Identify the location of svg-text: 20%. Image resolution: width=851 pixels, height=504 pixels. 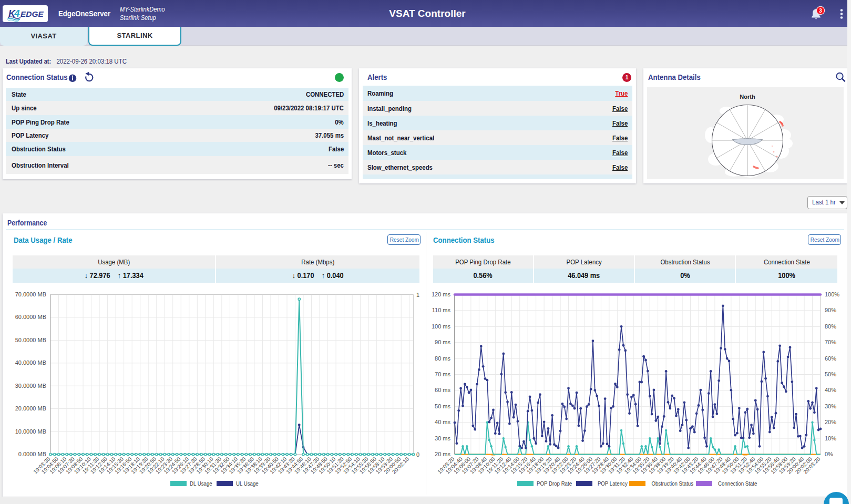
(831, 422).